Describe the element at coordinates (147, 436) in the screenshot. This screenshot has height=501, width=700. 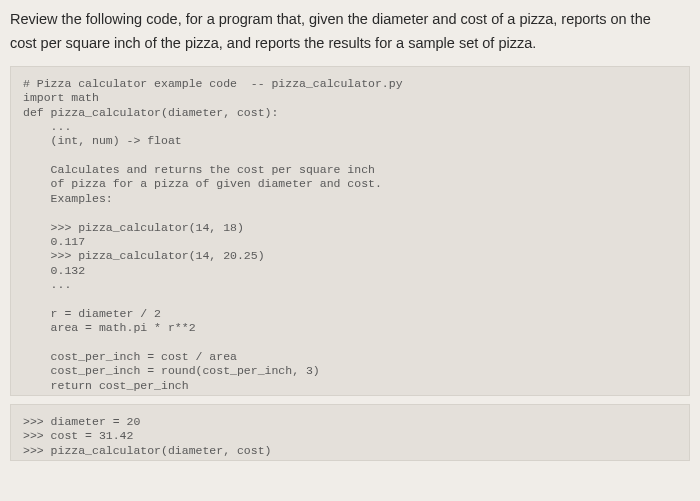
I see `code-text-2: >>> diameter = 20 >>> cost = 31.42 >>> p…` at that location.